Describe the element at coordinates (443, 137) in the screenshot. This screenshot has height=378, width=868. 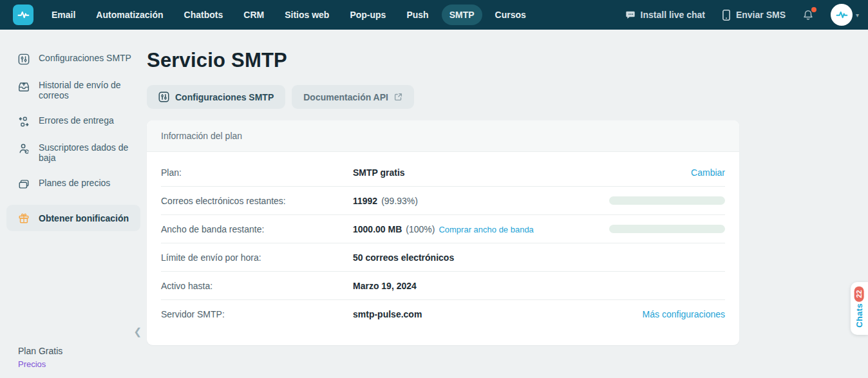
I see `card-title: Información del plan` at that location.